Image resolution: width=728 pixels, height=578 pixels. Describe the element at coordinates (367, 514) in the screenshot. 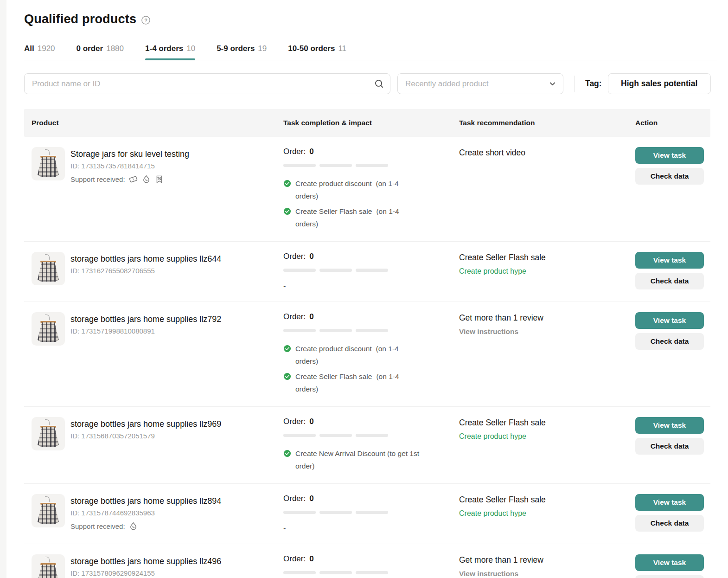

I see `table-row: storage bottles jars home supplies llz89…` at that location.